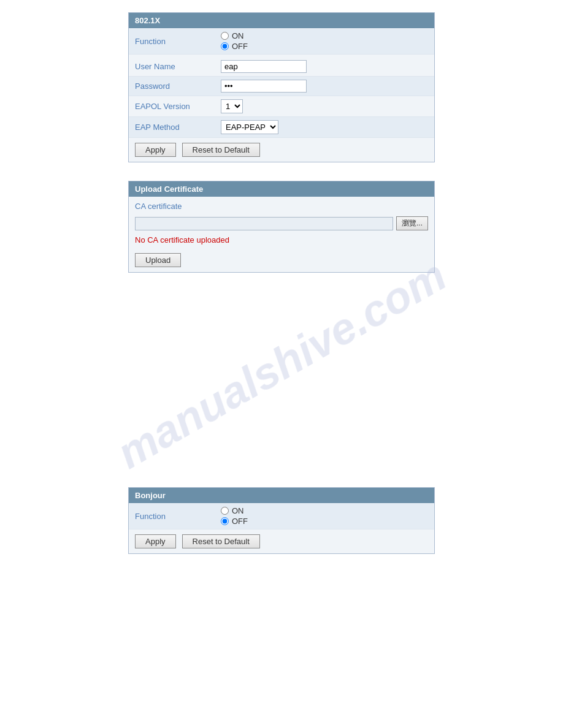  What do you see at coordinates (264, 224) in the screenshot?
I see `cert-file-input` at bounding box center [264, 224].